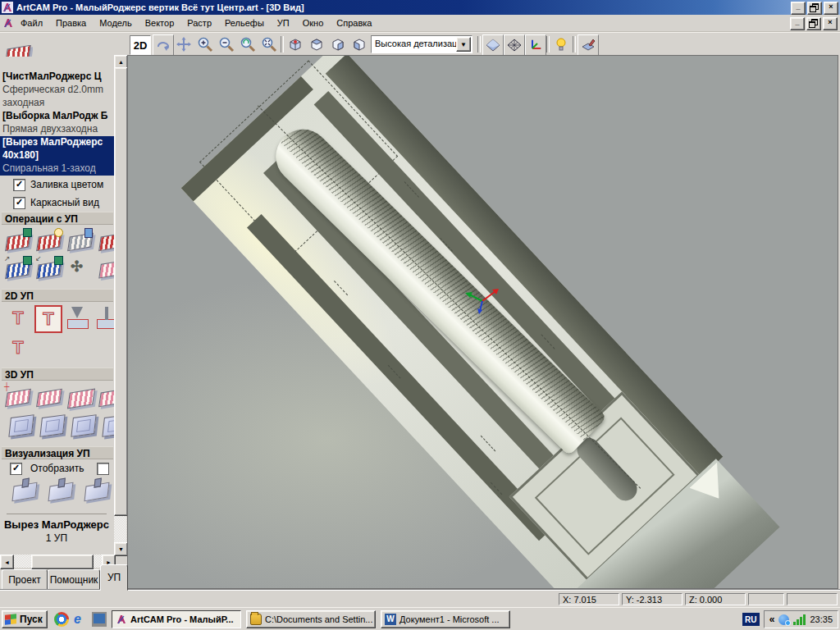  Describe the element at coordinates (22, 426) in the screenshot. I see `template-1-icon` at that location.